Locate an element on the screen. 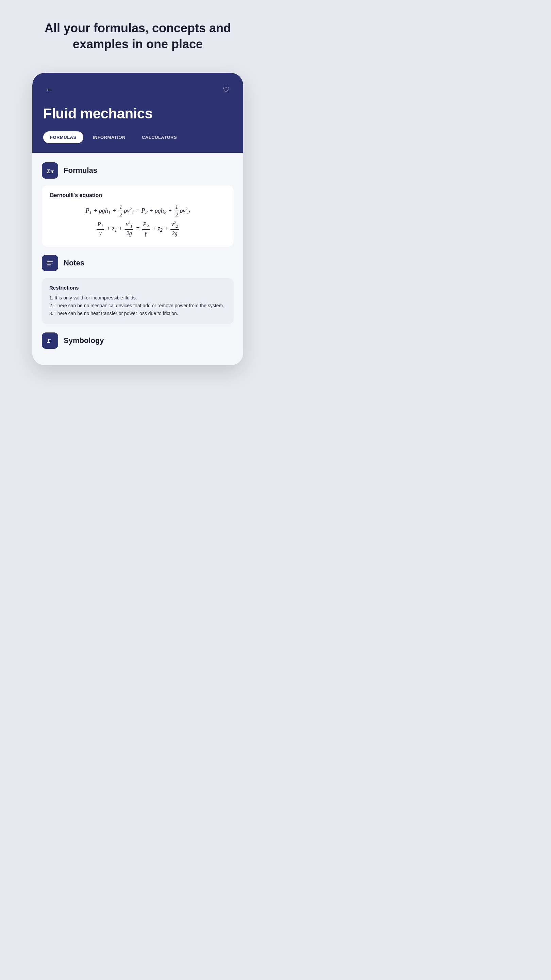 This screenshot has width=551, height=980. notes-section: Notes Restrictions 1. It is only valid f… is located at coordinates (138, 290).